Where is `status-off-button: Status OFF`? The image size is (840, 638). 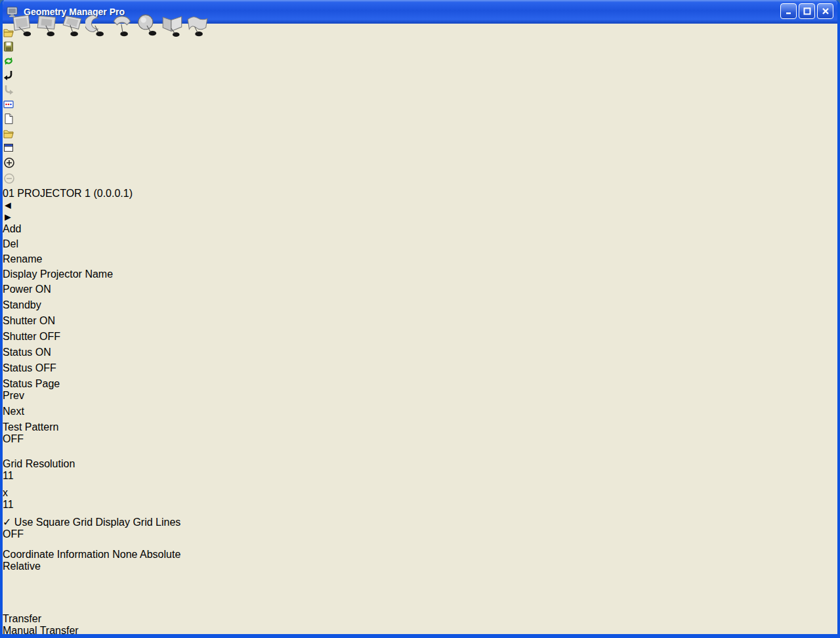
status-off-button: Status OFF is located at coordinates (46, 370).